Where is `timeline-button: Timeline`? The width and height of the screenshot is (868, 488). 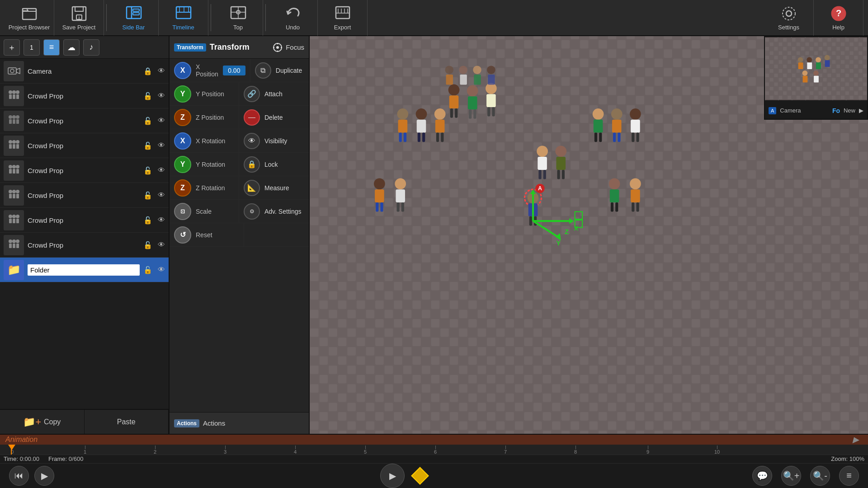 timeline-button: Timeline is located at coordinates (184, 18).